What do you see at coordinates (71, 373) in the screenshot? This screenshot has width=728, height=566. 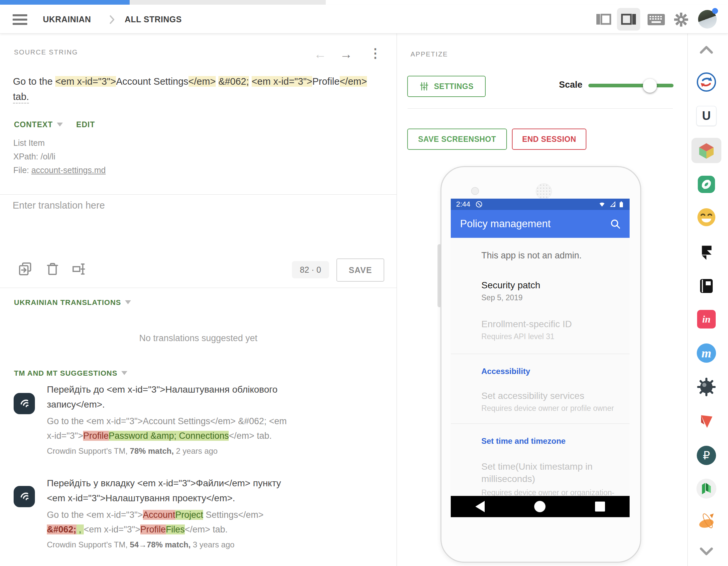 I see `tm-header: TM AND MT SUGGESTIONS` at bounding box center [71, 373].